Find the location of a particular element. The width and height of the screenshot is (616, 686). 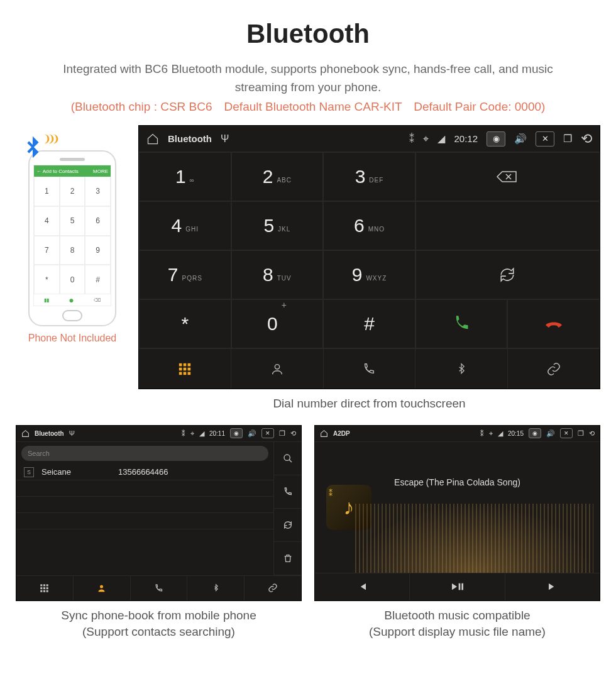

album-art: ⁑♪ is located at coordinates (349, 507).